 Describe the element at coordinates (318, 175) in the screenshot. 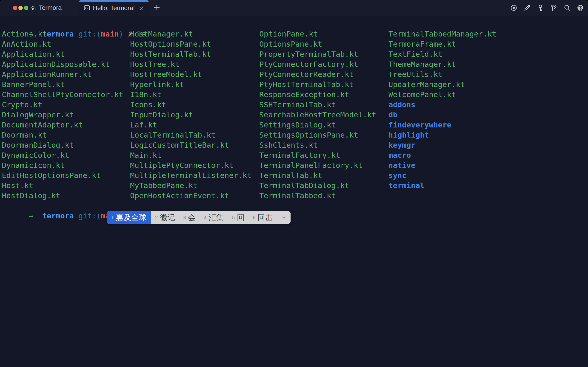

I see `ls-entry: TerminalTab.kt` at that location.